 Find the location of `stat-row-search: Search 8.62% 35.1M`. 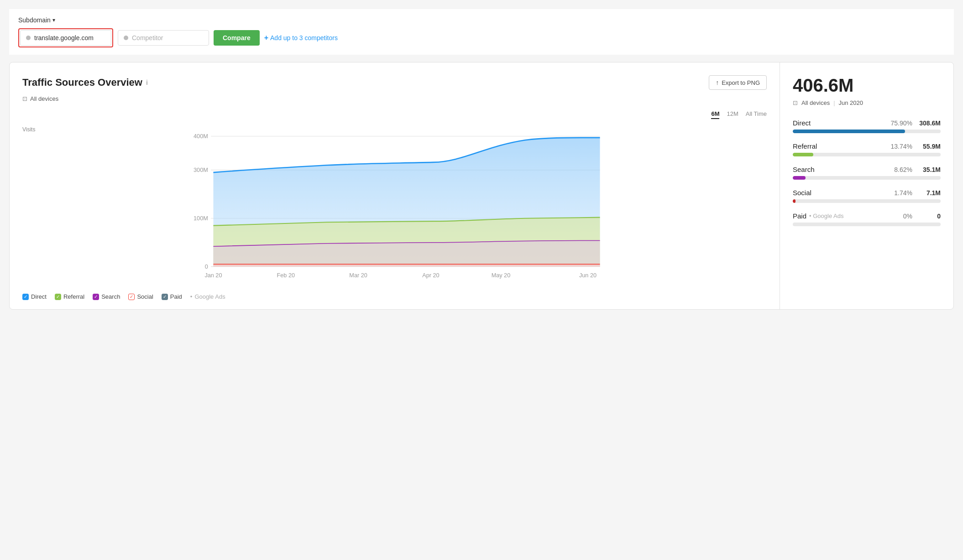

stat-row-search: Search 8.62% 35.1M is located at coordinates (867, 172).